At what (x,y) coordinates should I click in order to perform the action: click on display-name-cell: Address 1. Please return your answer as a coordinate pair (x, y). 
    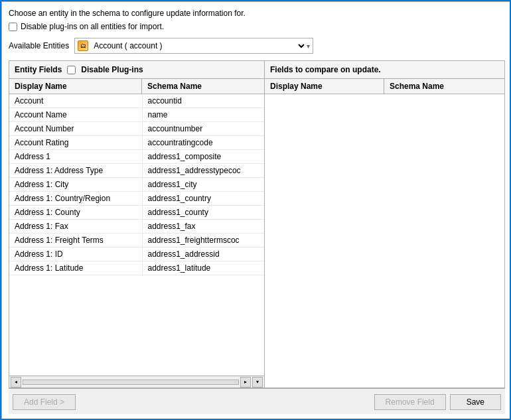
    Looking at the image, I should click on (76, 157).